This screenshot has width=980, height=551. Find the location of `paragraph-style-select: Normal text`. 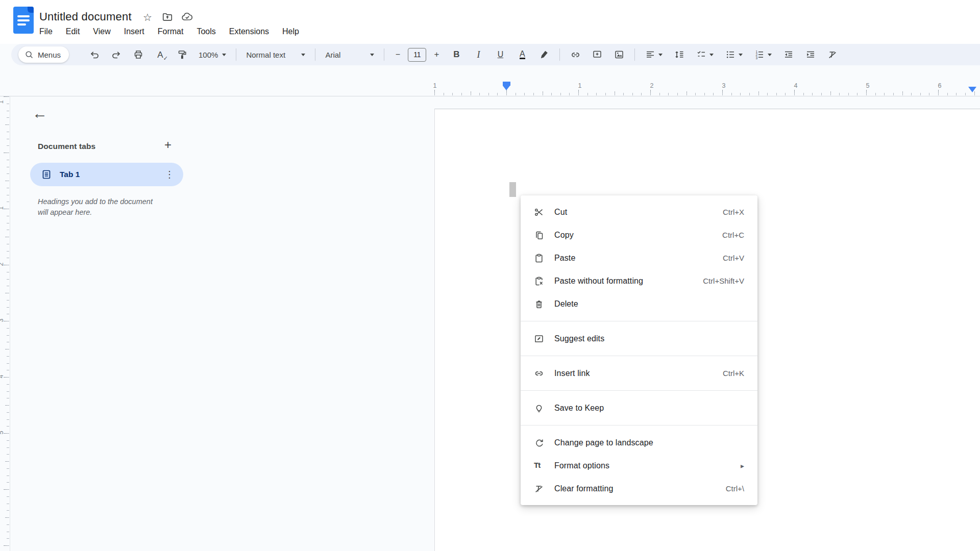

paragraph-style-select: Normal text is located at coordinates (276, 55).